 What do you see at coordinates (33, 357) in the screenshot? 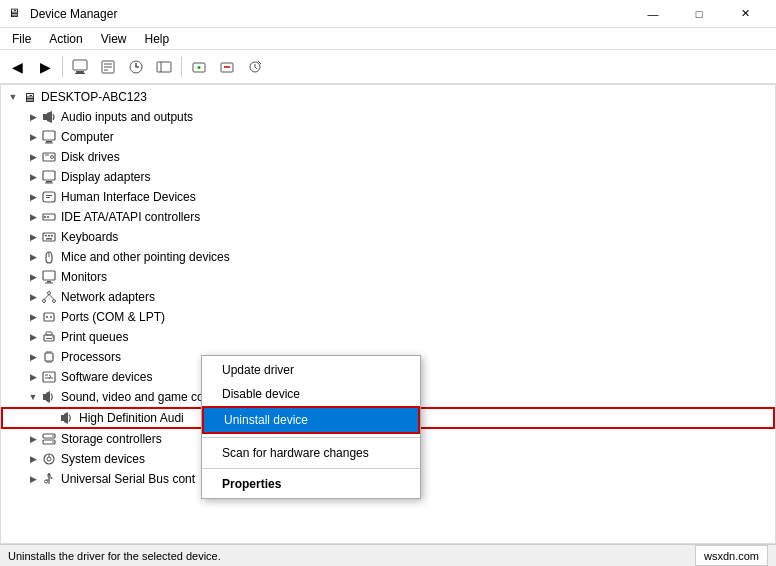
I see `expand-processors: ▶` at bounding box center [33, 357].